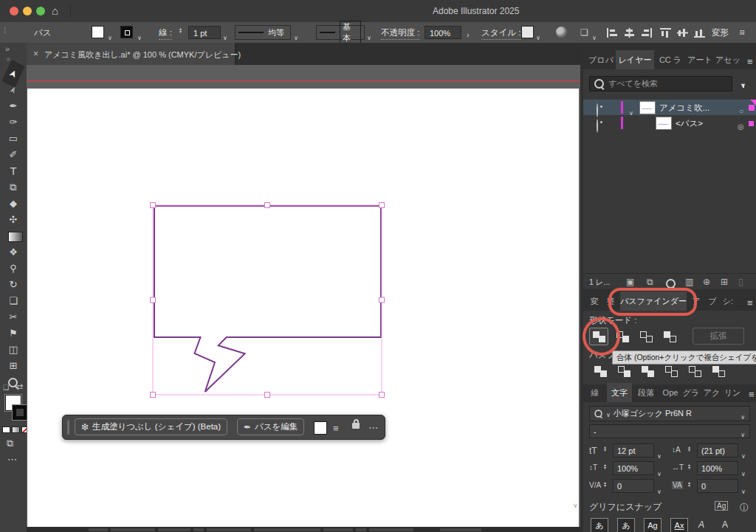 Image resolution: width=756 pixels, height=532 pixels. Describe the element at coordinates (13, 236) in the screenshot. I see `gradient-tool` at that location.